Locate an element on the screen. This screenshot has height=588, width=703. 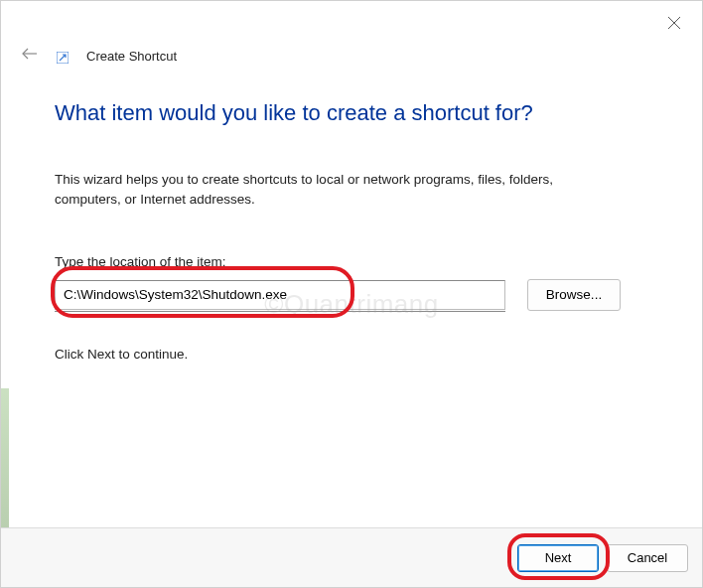
location-input is located at coordinates (280, 295).